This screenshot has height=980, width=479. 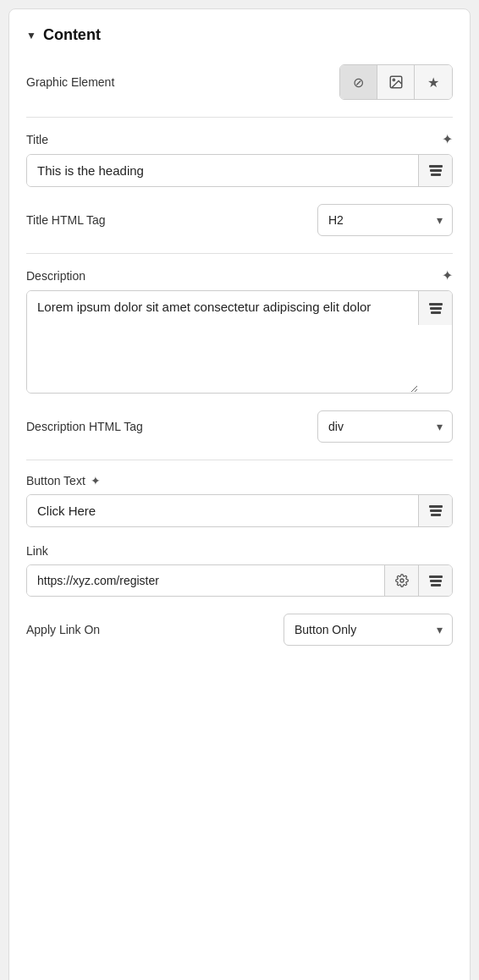 What do you see at coordinates (240, 171) in the screenshot?
I see `title-input-wrapper` at bounding box center [240, 171].